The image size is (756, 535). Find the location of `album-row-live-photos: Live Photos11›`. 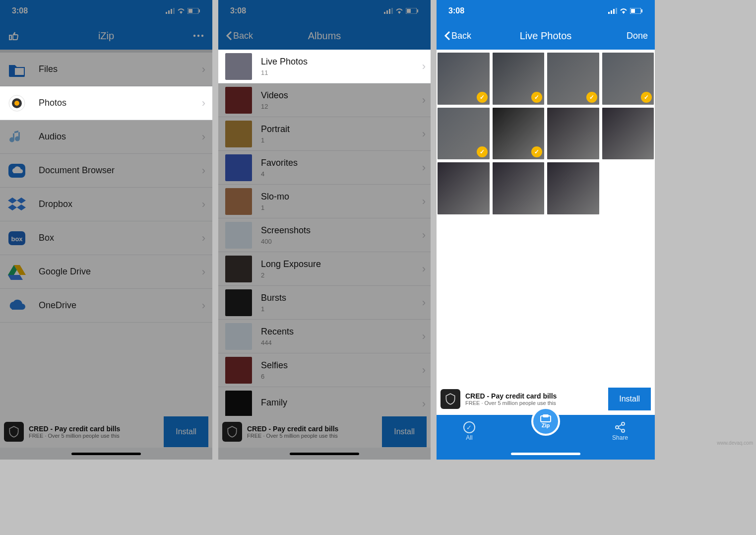

album-row-live-photos: Live Photos11› is located at coordinates (324, 67).